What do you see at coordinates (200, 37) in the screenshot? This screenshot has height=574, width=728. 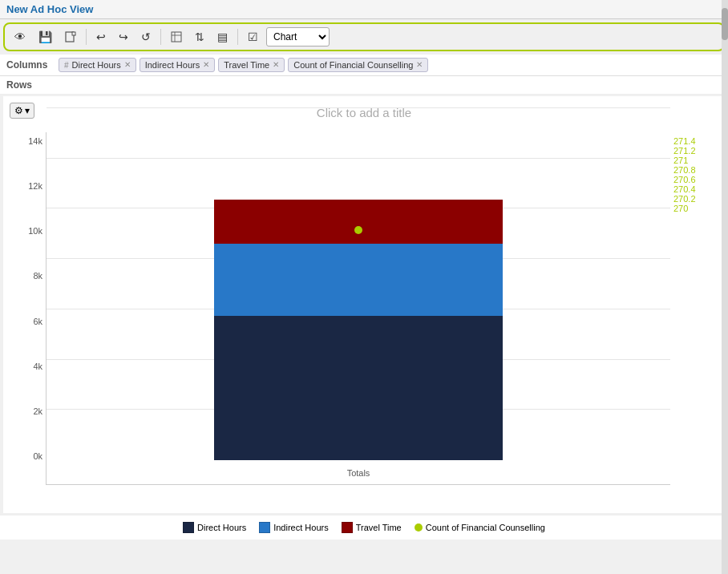 I see `sort-button: ⇅` at bounding box center [200, 37].